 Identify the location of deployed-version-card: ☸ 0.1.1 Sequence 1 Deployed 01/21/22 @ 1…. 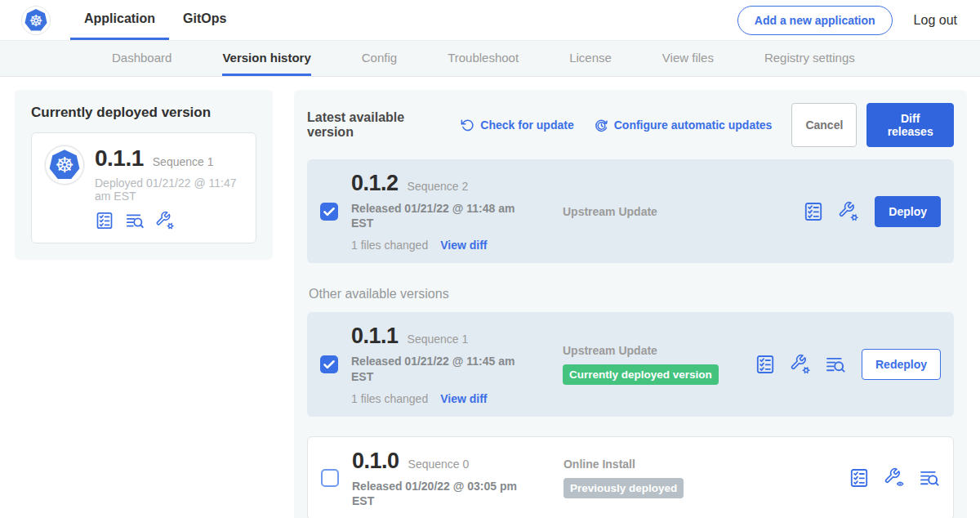
(144, 188).